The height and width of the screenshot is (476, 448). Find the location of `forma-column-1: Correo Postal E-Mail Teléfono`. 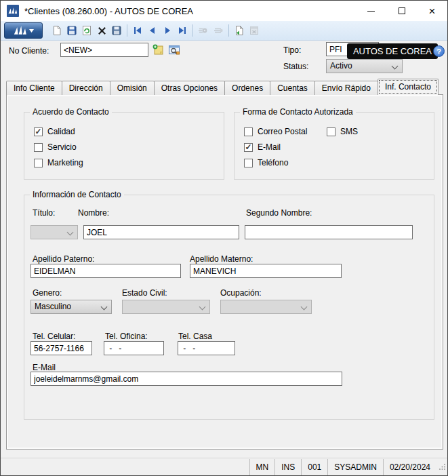

forma-column-1: Correo Postal E-Mail Teléfono is located at coordinates (271, 151).